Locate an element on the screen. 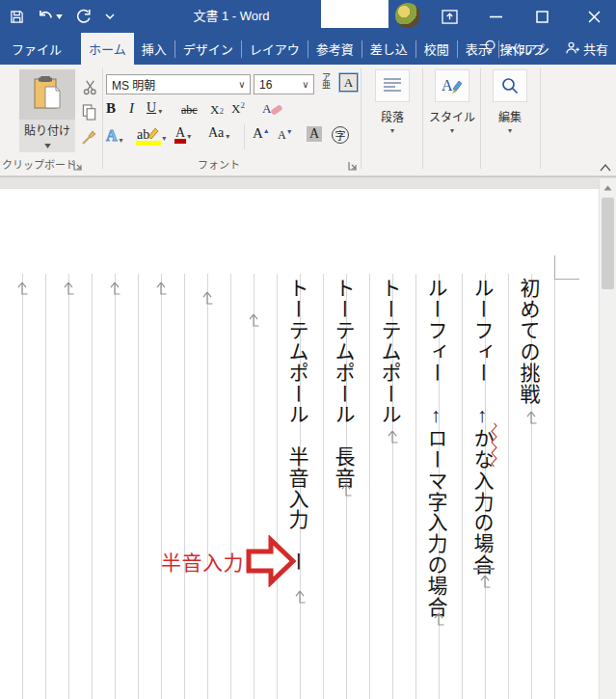 This screenshot has height=699, width=616. spellcheck-squiggle is located at coordinates (494, 447).